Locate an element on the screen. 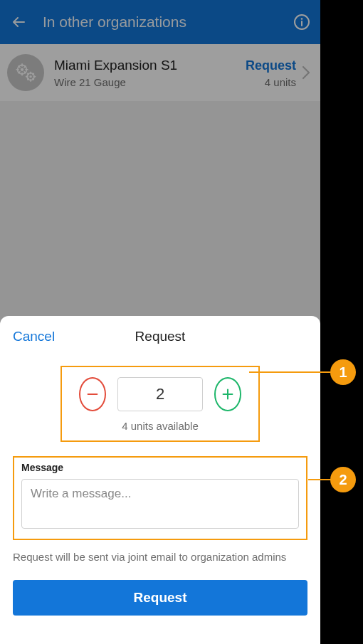 Image resolution: width=363 pixels, height=644 pixels. quantity-increase-button is located at coordinates (228, 394).